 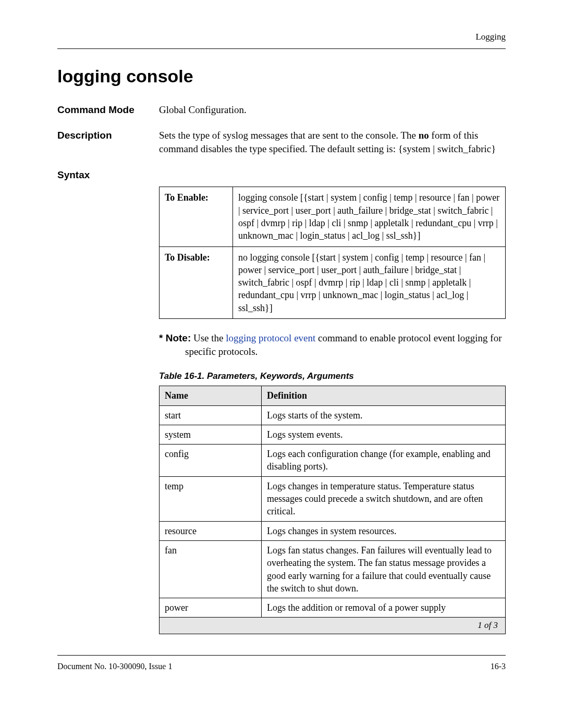 What do you see at coordinates (384, 396) in the screenshot?
I see `param-header-definition: Definition` at bounding box center [384, 396].